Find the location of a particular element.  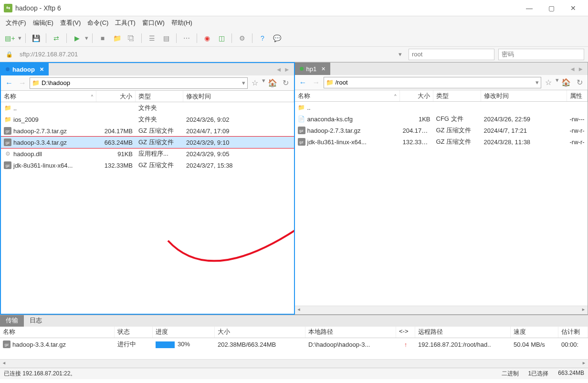

file-row: 📁.. 文件夹 is located at coordinates (147, 108).